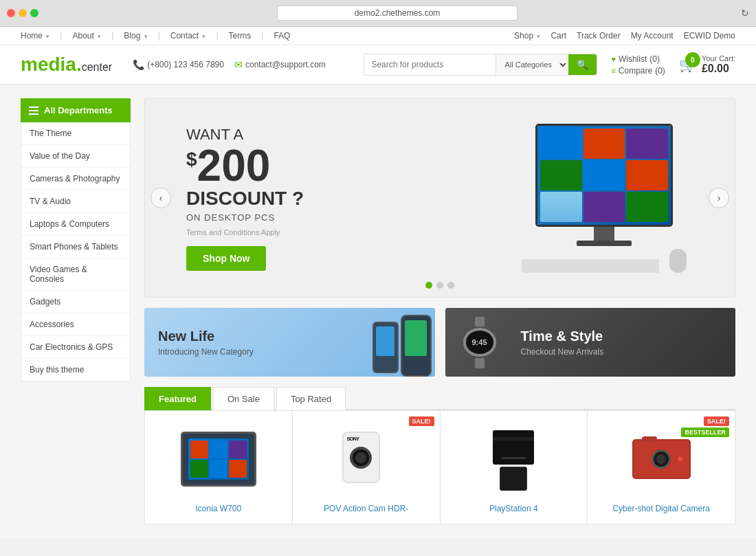 Image resolution: width=756 pixels, height=556 pixels. I want to click on promo-subtitle-1: Introducing New Category, so click(206, 352).